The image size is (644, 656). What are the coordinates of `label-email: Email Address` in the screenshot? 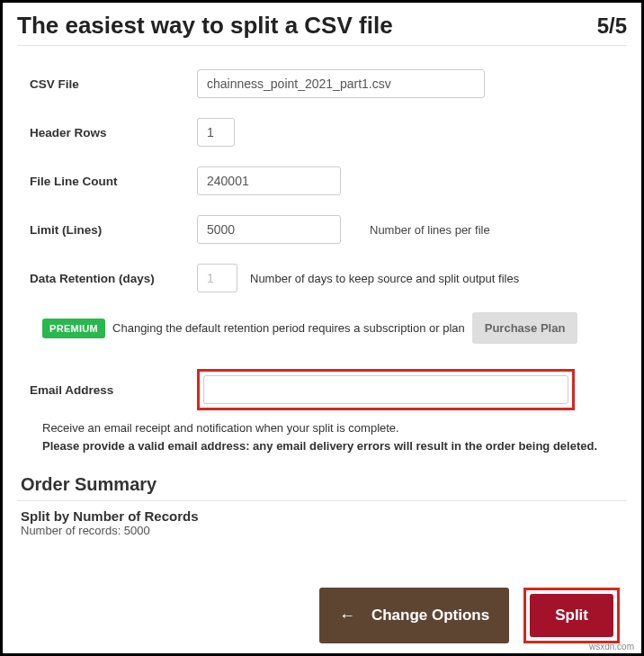 It's located at (107, 391).